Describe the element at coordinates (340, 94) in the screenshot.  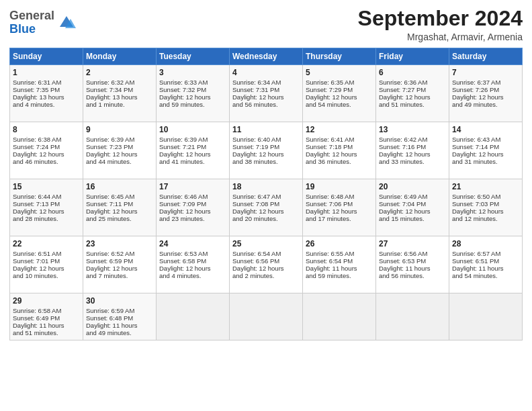
I see `calendar-cell: 5Sunrise: 6:35 AMSunset: 7:29 PMDaylight…` at that location.